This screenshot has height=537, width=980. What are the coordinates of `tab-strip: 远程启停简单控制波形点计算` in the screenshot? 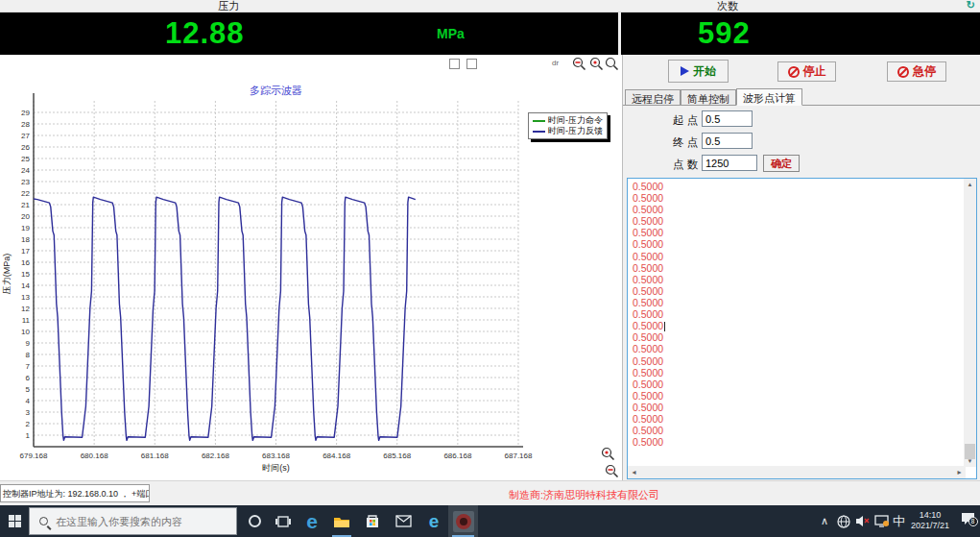 It's located at (714, 97).